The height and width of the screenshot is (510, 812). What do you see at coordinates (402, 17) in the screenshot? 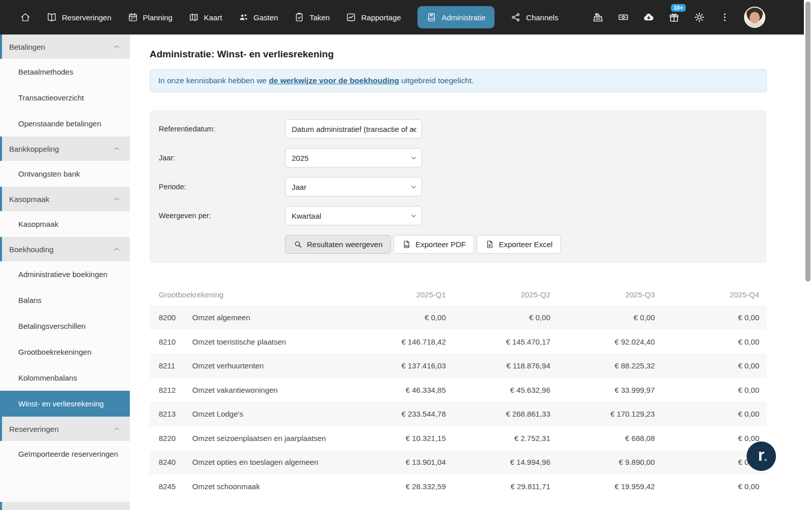
I see `top-nav: ReserveringenPlanningKaartGastenTakenRap…` at bounding box center [402, 17].